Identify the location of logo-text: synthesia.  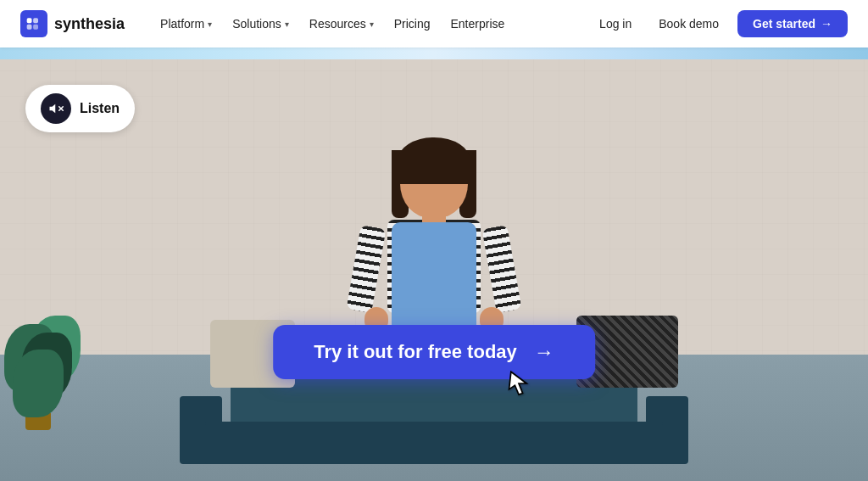
(90, 24).